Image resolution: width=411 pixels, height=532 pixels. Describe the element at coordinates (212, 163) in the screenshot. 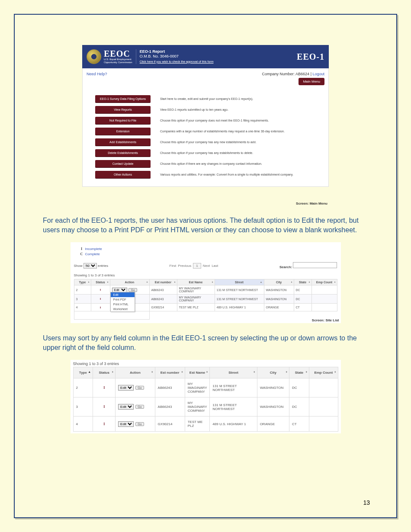

I see `menu-item: Contact Update Choose this option if the…` at that location.